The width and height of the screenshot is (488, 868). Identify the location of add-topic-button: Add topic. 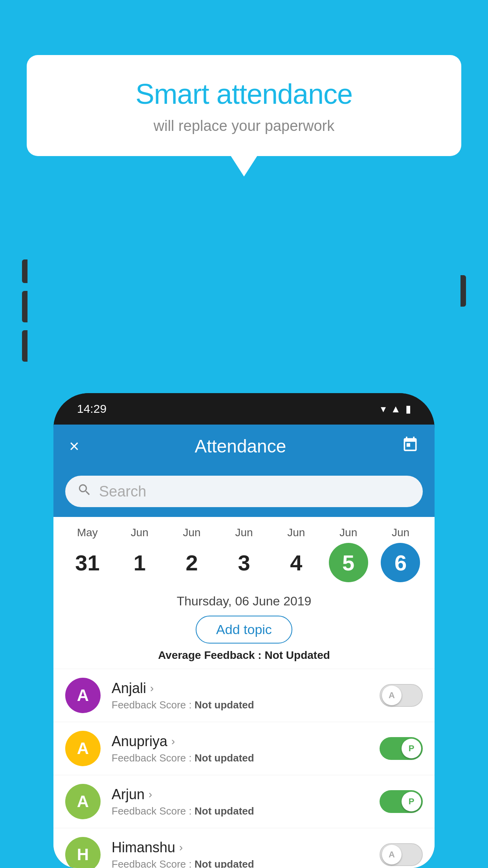
(244, 630).